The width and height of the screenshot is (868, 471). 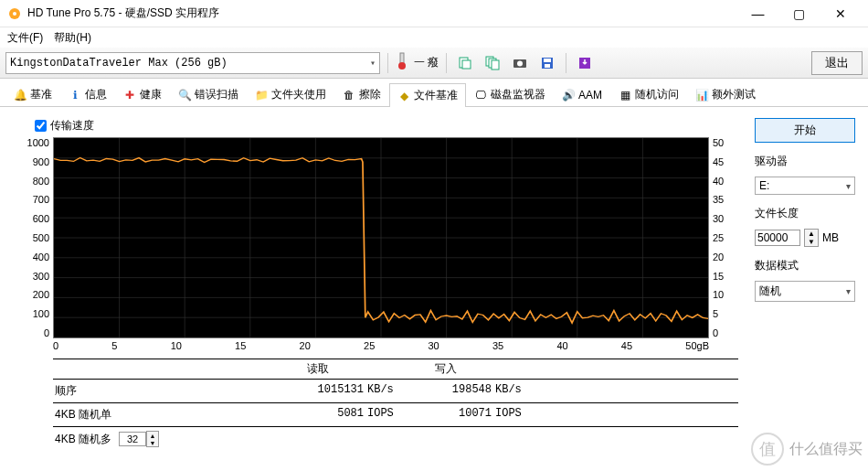 I want to click on queue-depth-spinner: ▲▼, so click(x=153, y=439).